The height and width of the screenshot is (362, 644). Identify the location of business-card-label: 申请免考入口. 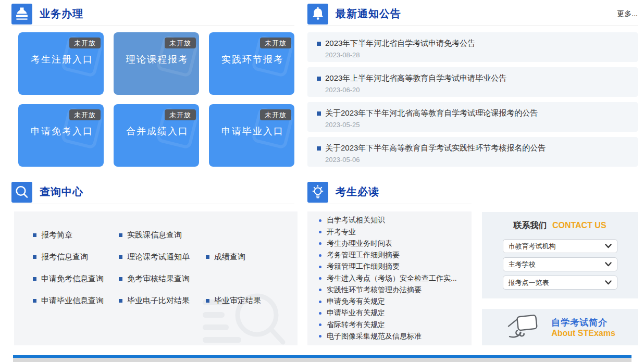
(62, 131).